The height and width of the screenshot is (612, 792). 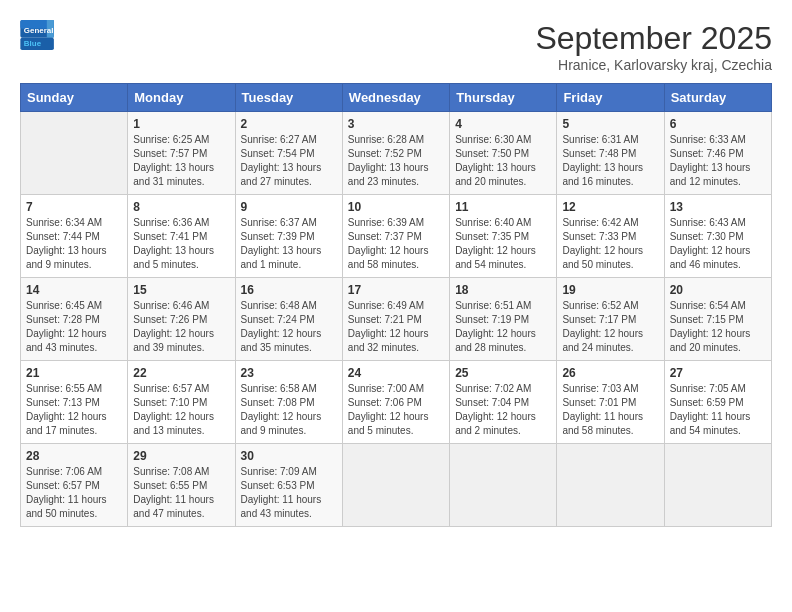 What do you see at coordinates (74, 402) in the screenshot?
I see `calendar-cell: 21Sunrise: 6:55 AM Sunset: 7:13 PM Dayli…` at bounding box center [74, 402].